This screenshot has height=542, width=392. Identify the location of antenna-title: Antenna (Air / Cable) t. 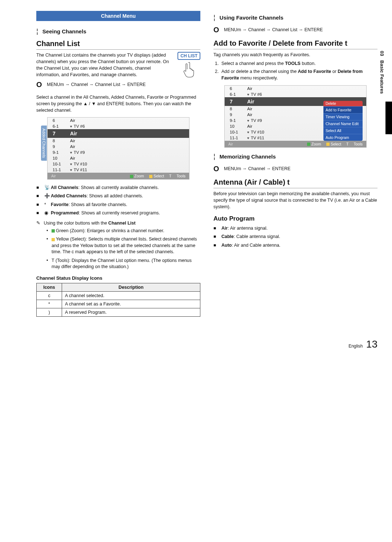
(295, 183).